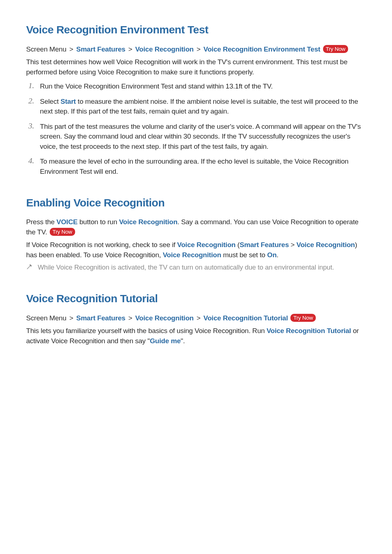  What do you see at coordinates (272, 255) in the screenshot?
I see `on-value: On` at bounding box center [272, 255].